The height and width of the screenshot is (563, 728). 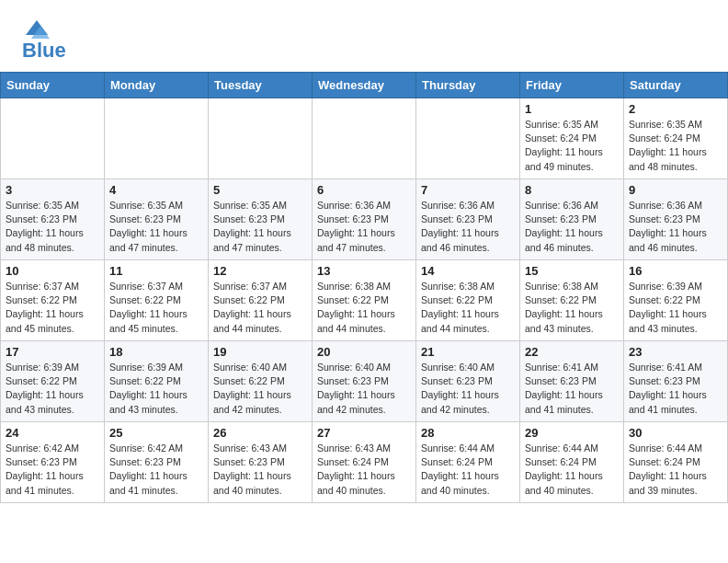 What do you see at coordinates (156, 270) in the screenshot?
I see `day-number: 11` at bounding box center [156, 270].